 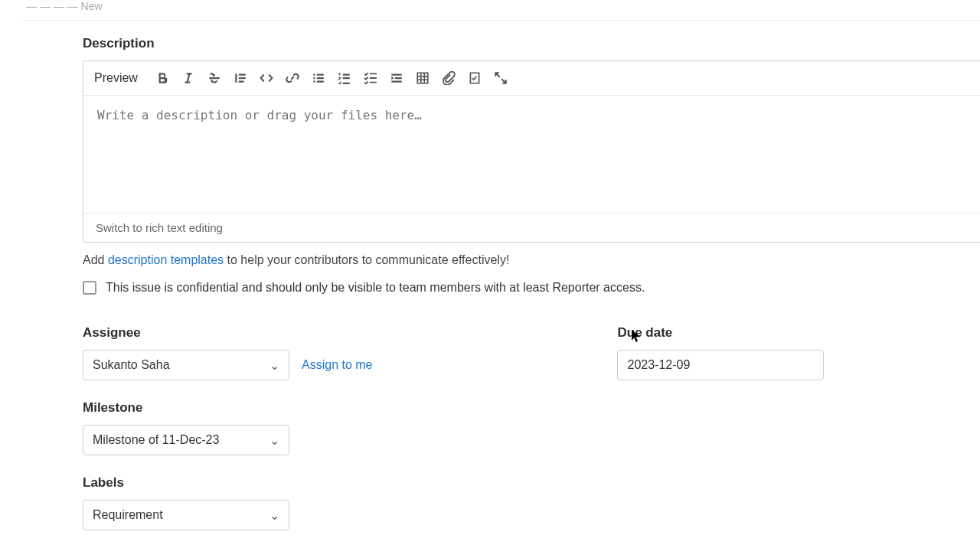 What do you see at coordinates (423, 78) in the screenshot?
I see `table-icon` at bounding box center [423, 78].